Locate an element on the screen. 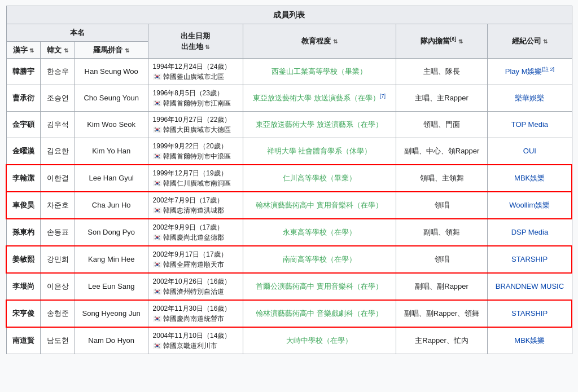 The image size is (578, 392). hanzi-cell: 金曜漢 is located at coordinates (24, 152).